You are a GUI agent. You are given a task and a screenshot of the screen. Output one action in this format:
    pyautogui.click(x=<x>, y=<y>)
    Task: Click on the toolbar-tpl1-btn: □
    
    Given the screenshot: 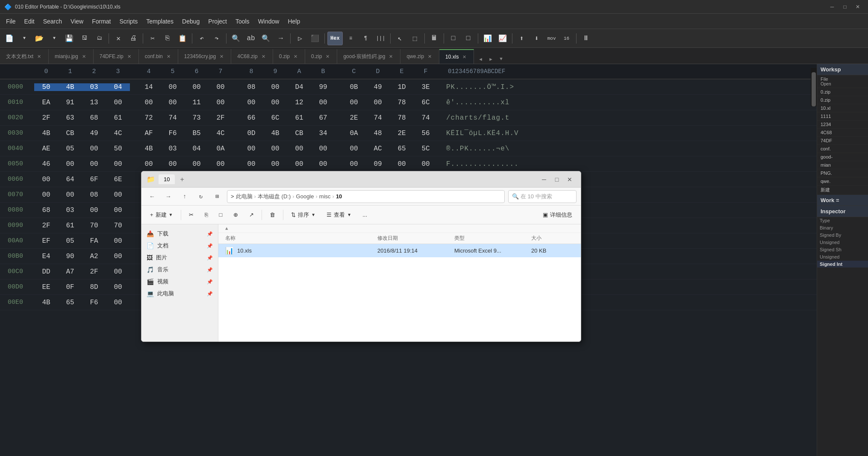 What is the action you would take?
    pyautogui.click(x=453, y=38)
    